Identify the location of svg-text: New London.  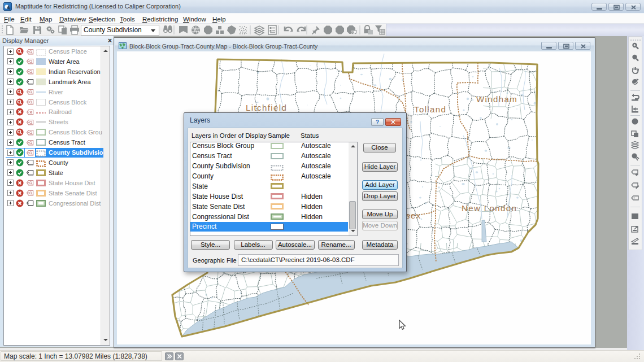
(489, 208).